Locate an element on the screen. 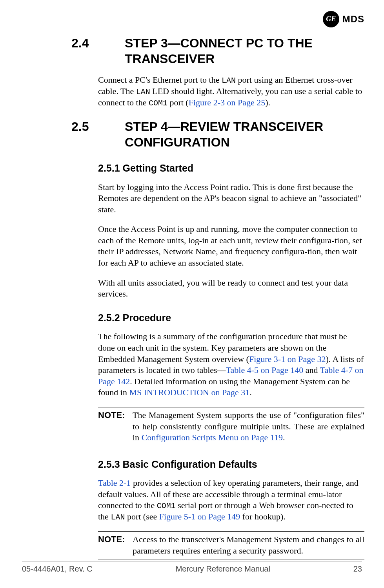 Image resolution: width=384 pixels, height=588 pixels. subsection-heading-253: 2.5.3 Basic Configuration Defaults is located at coordinates (231, 465).